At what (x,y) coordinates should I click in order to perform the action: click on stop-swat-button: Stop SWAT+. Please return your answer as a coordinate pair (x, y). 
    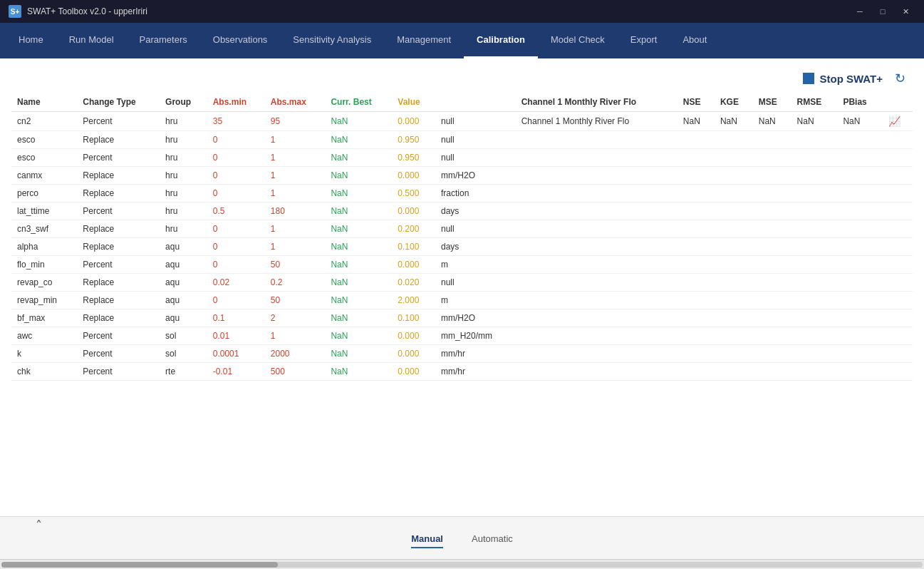
    Looking at the image, I should click on (843, 78).